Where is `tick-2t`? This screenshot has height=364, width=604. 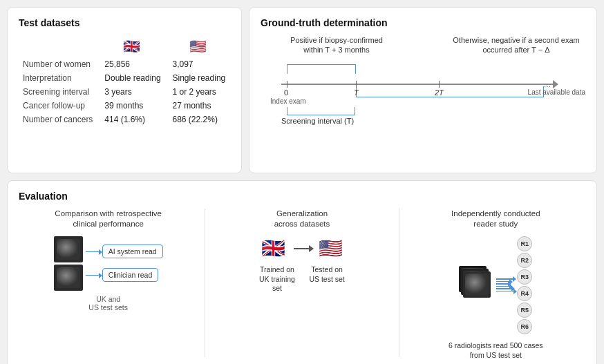 tick-2t is located at coordinates (440, 84).